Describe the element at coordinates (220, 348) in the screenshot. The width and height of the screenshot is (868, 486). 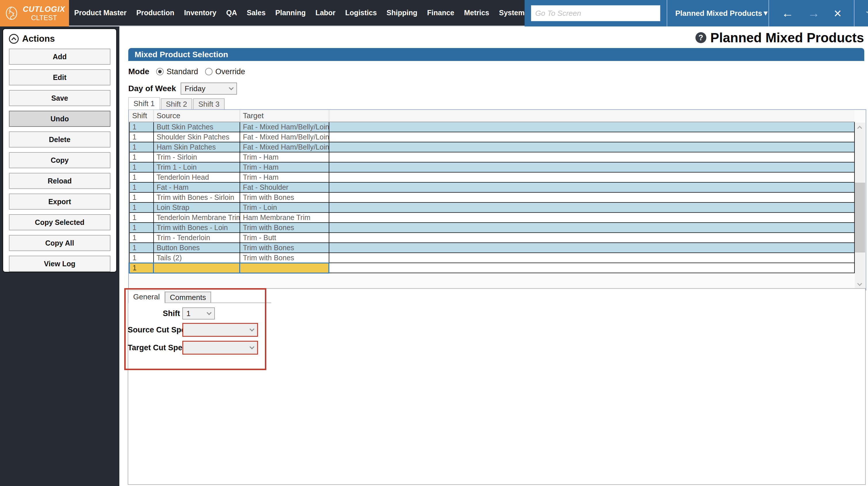
I see `target-cut-spec-select` at that location.